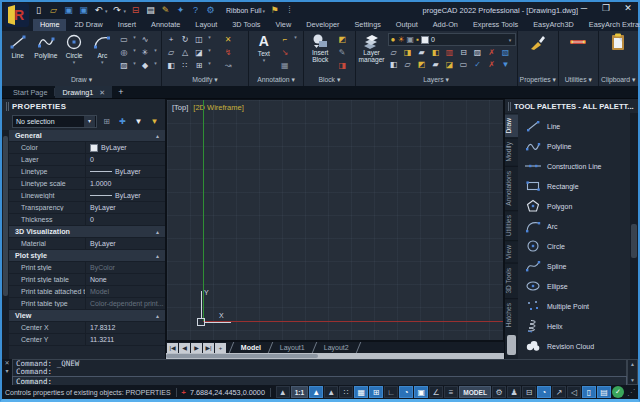 This screenshot has height=402, width=640. Describe the element at coordinates (584, 8) in the screenshot. I see `minimize-button: ─` at that location.